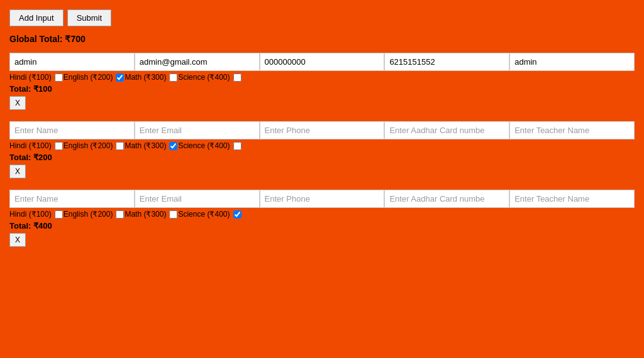  What do you see at coordinates (322, 226) in the screenshot?
I see `entry-total-3: Total: ₹400` at bounding box center [322, 226].